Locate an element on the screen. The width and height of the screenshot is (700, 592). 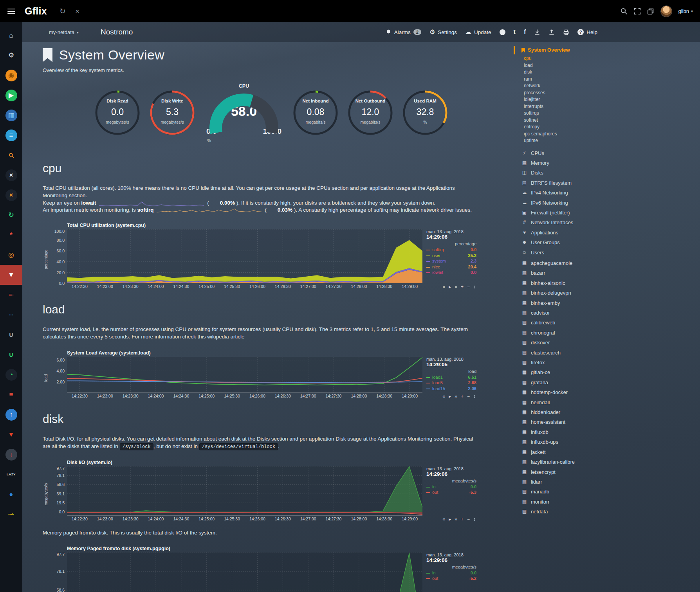
rail-app-three-dots-icon: ••• is located at coordinates (11, 315).